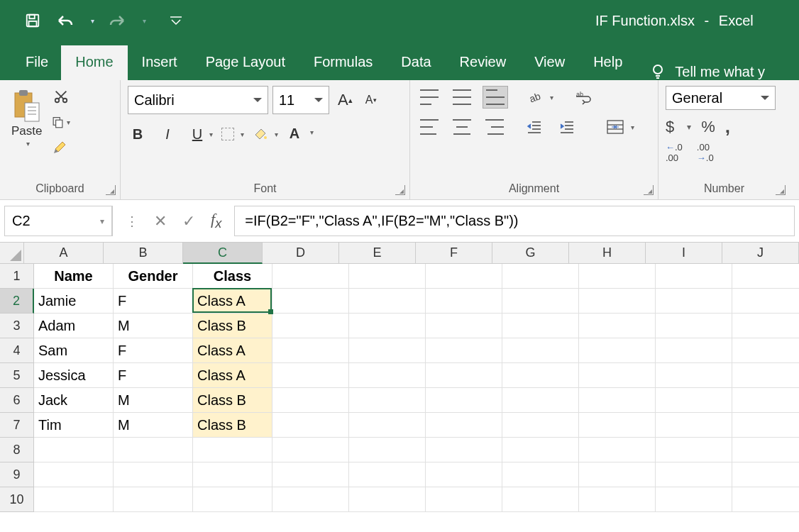  Describe the element at coordinates (649, 190) in the screenshot. I see `alignment-dialog-launcher` at that location.